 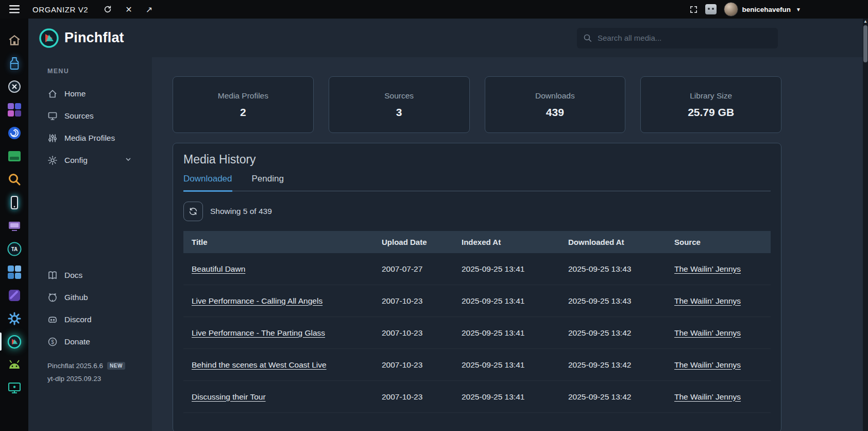 I want to click on table-row: Behind the scenes at West Coast Live 200…, so click(x=477, y=365).